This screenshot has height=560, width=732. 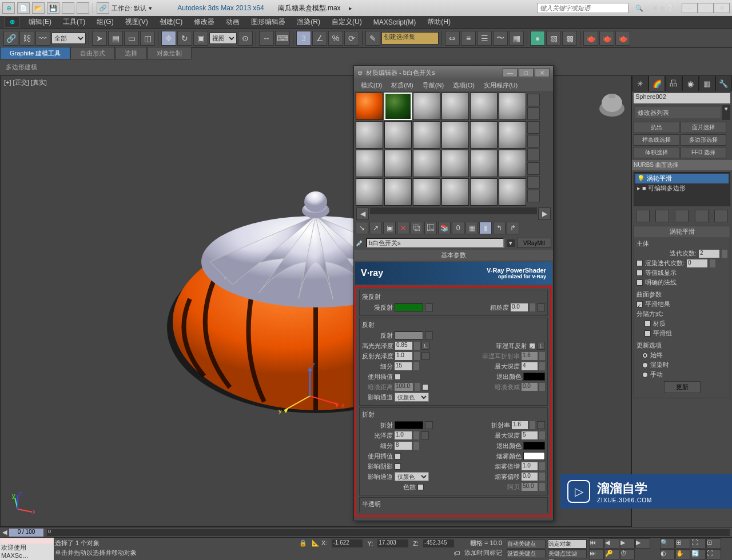 I want to click on menu-create: 创建(C), so click(x=172, y=22).